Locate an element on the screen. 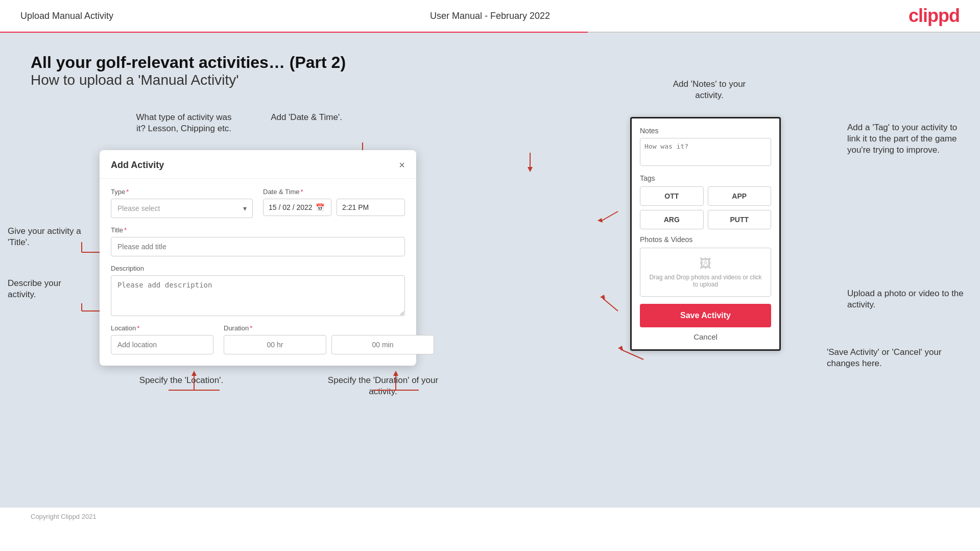  tags-label: Tags is located at coordinates (706, 178).